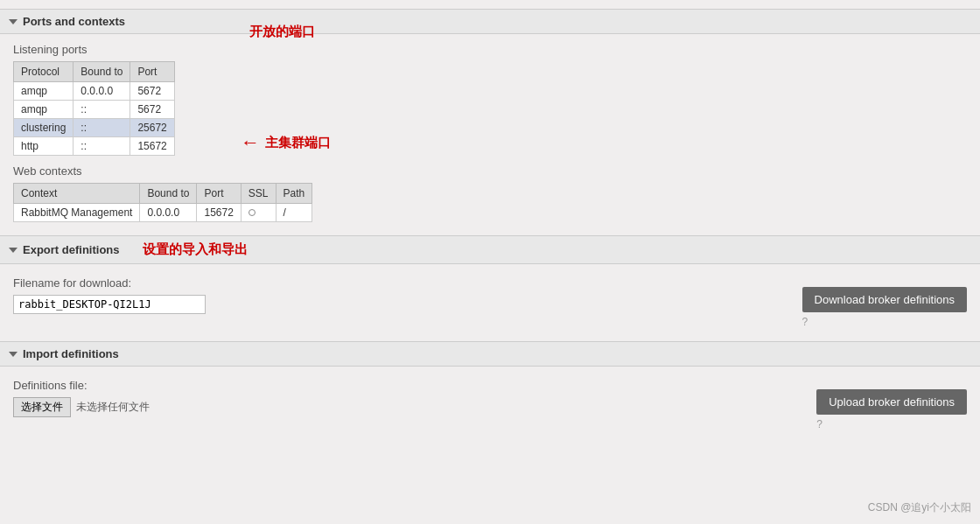 The height and width of the screenshot is (524, 980). What do you see at coordinates (252, 213) in the screenshot?
I see `ssl-dot-icon` at bounding box center [252, 213].